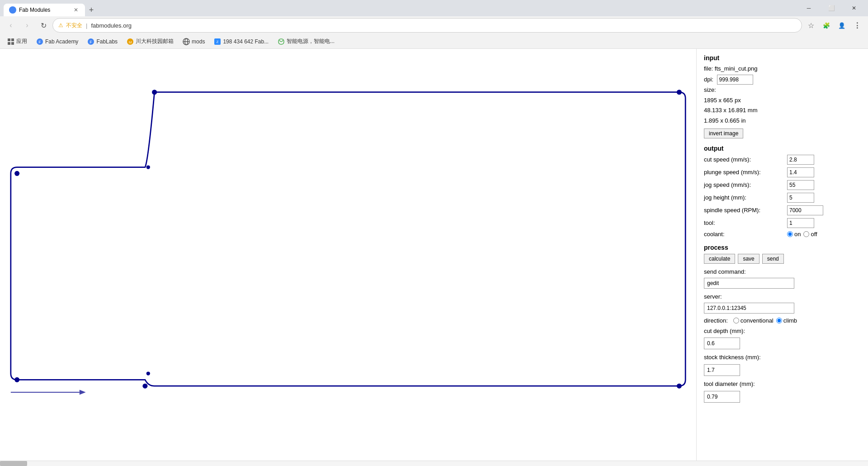 This screenshot has width=868, height=466. Describe the element at coordinates (193, 42) in the screenshot. I see `bookmark-mods: mods` at that location.